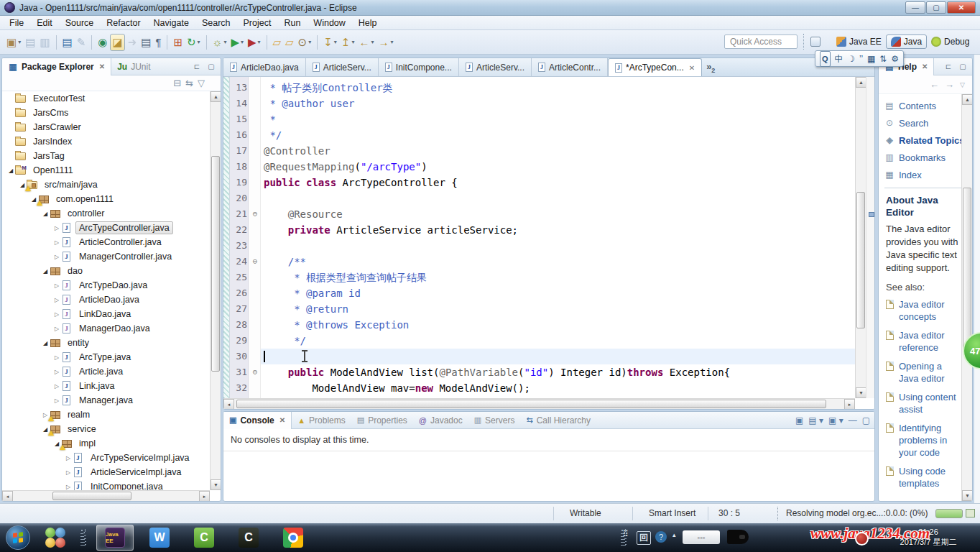 The width and height of the screenshot is (980, 552). I want to click on console-tab-properties: ▤Properties, so click(382, 420).